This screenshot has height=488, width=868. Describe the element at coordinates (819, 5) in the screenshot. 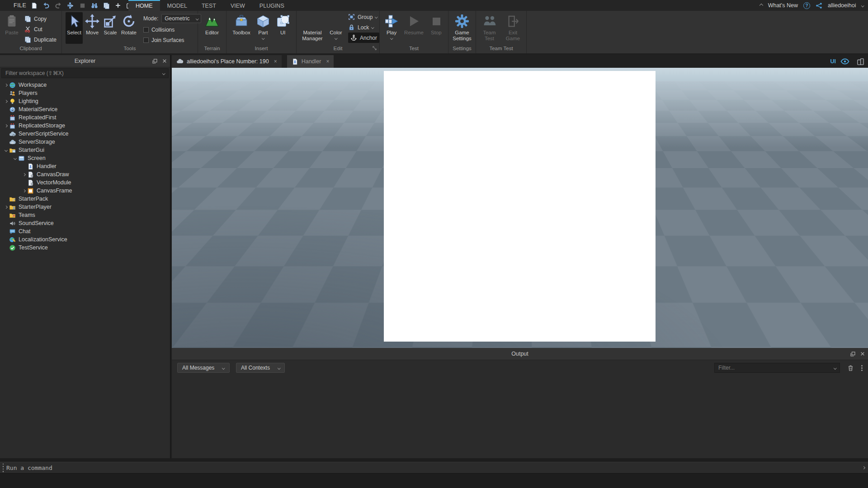

I see `share-icon` at that location.